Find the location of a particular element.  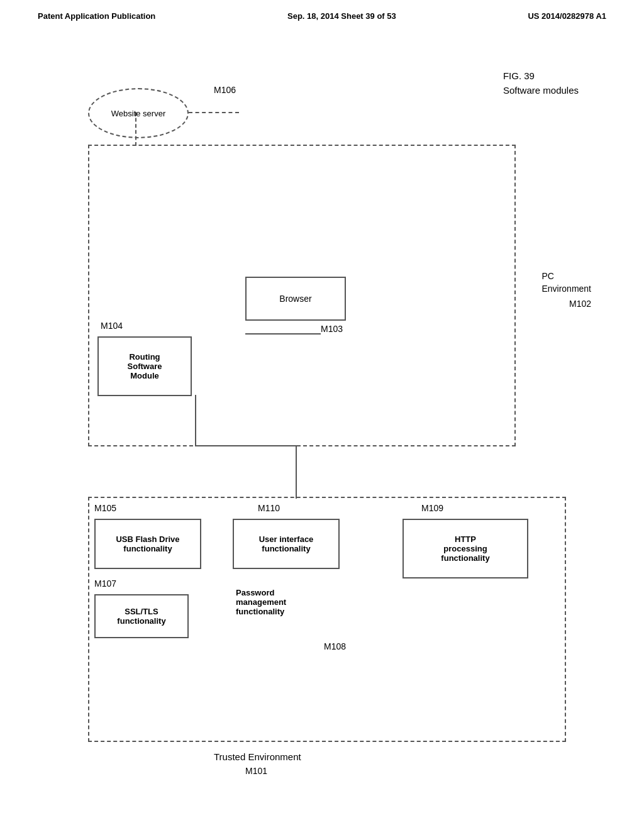

dashed-conn-top is located at coordinates (136, 129).